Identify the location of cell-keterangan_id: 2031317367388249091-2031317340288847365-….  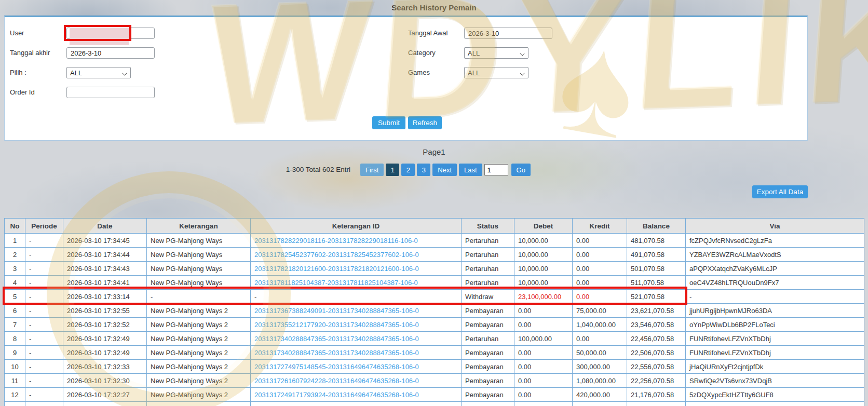
(356, 310).